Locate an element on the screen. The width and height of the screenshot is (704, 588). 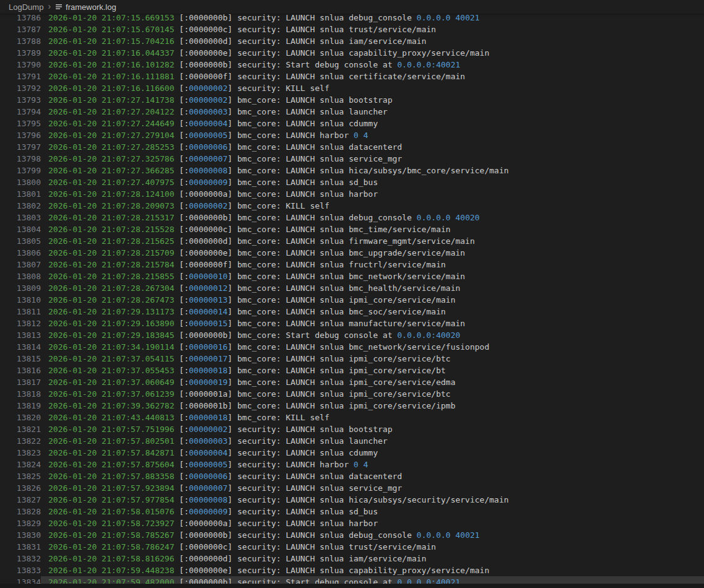
log-text: 2026-01-20 21:07:58.816296 [:0000000d] s… is located at coordinates (373, 558).